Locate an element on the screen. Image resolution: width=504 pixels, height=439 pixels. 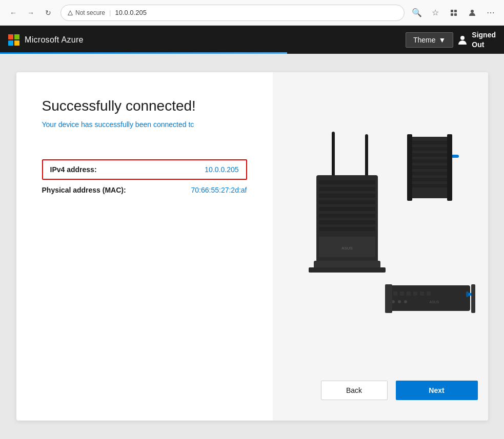
mac-row: Physical address (MAC): 70:66:55:27:2d:a… is located at coordinates (145, 189).